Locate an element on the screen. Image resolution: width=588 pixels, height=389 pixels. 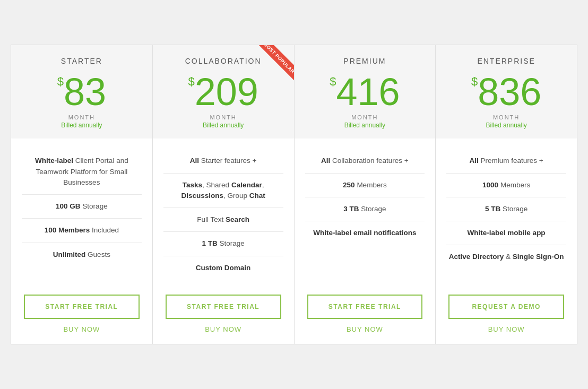
starter-header: STARTER $ 83 MONTH Billed annually is located at coordinates (82, 92).